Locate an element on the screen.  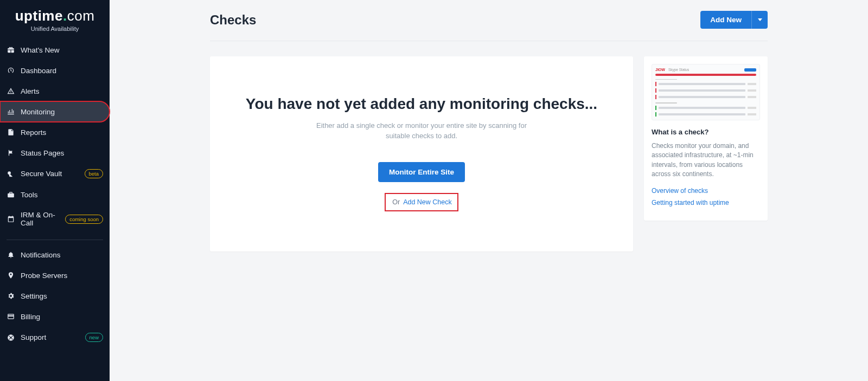
badge: coming soon is located at coordinates (84, 219).